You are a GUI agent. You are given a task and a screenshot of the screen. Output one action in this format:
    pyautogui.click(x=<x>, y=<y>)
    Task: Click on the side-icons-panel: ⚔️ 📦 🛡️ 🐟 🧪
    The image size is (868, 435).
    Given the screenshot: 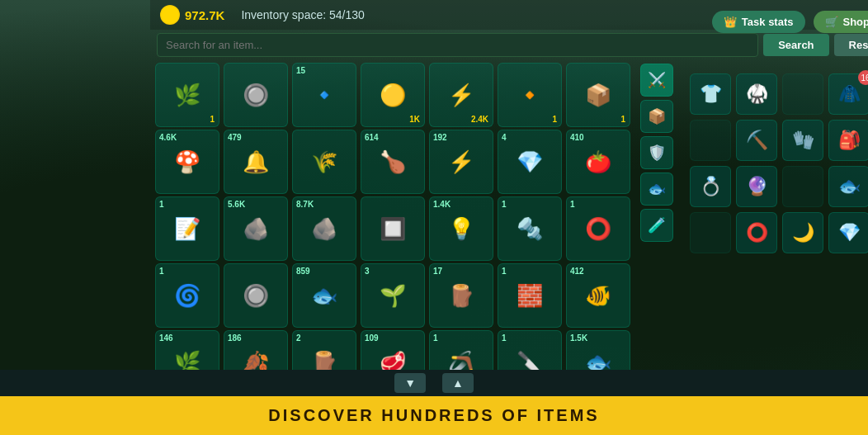 What is the action you would take?
    pyautogui.click(x=657, y=215)
    